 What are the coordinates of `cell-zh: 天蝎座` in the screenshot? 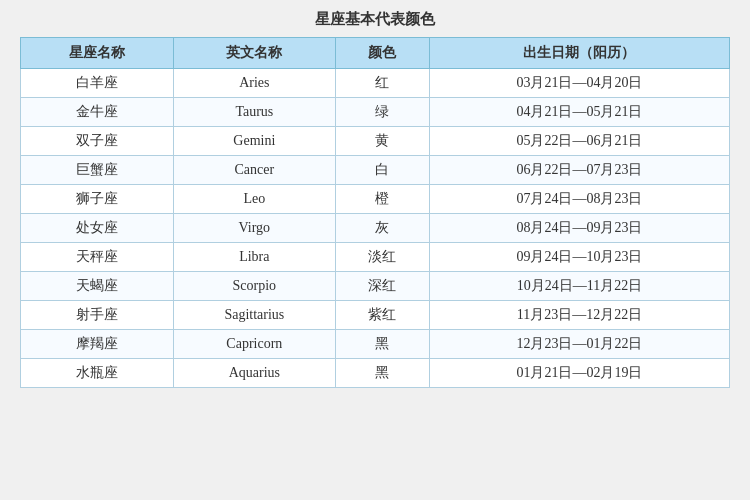 It's located at (98, 286).